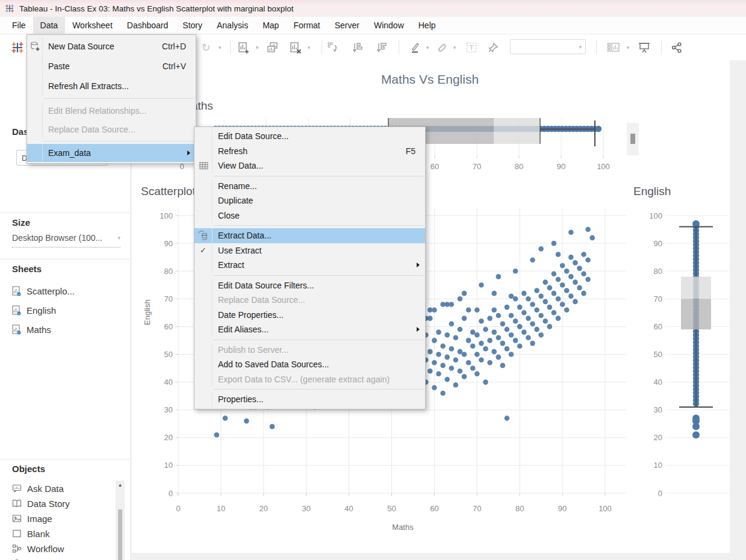 The height and width of the screenshot is (560, 746). I want to click on object-label: Workflow, so click(46, 549).